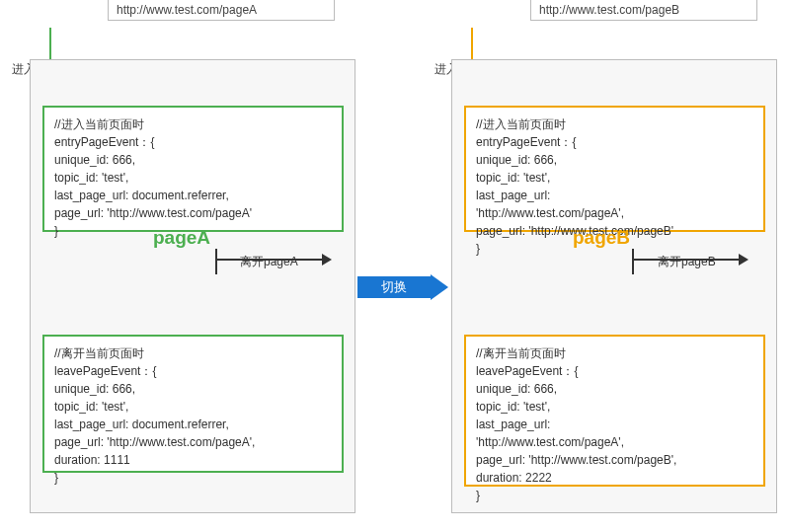 This screenshot has height=532, width=788. Describe the element at coordinates (601, 238) in the screenshot. I see `page-b-title: pageB` at that location.